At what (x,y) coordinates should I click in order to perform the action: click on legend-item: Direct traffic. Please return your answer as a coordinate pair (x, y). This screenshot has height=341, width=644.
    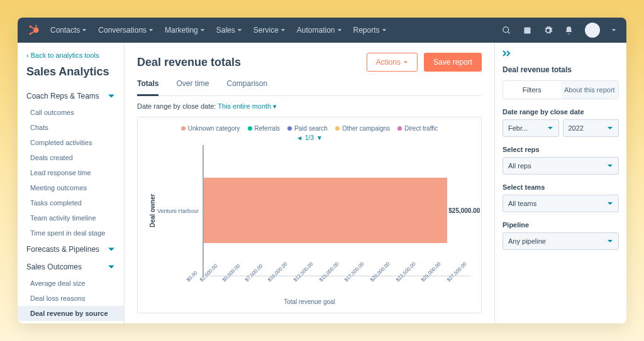
    Looking at the image, I should click on (418, 128).